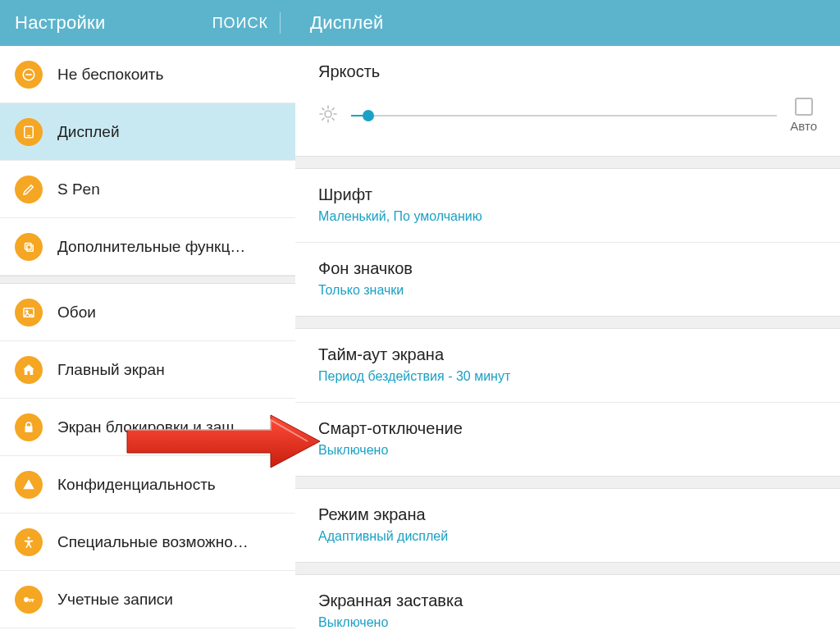 The width and height of the screenshot is (840, 630). Describe the element at coordinates (568, 67) in the screenshot. I see `brightness-title: Яркость` at that location.